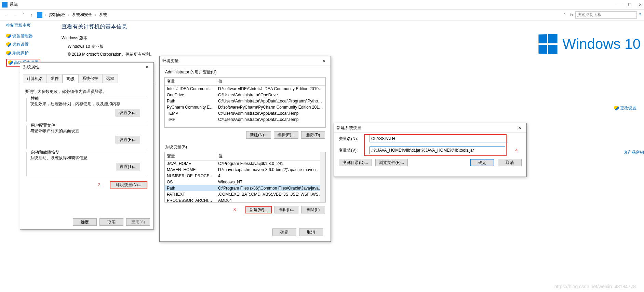 This screenshot has width=644, height=292. What do you see at coordinates (128, 140) in the screenshot?
I see `user-profiles-settings-button: 设置(E)...` at bounding box center [128, 140].